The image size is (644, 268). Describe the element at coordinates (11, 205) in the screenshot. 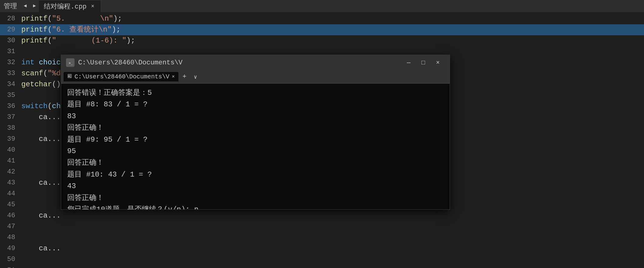

I see `line-number: 45` at that location.